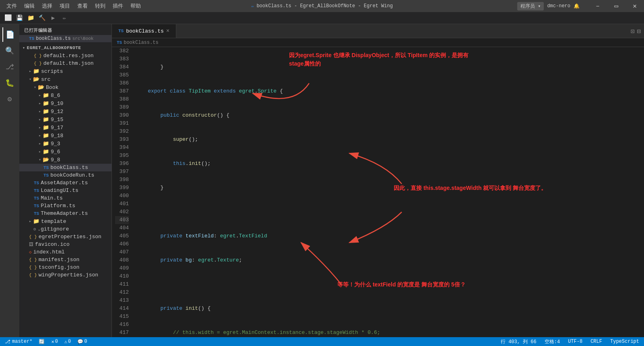 The height and width of the screenshot is (346, 644). I want to click on label: 9_15, so click(57, 120).